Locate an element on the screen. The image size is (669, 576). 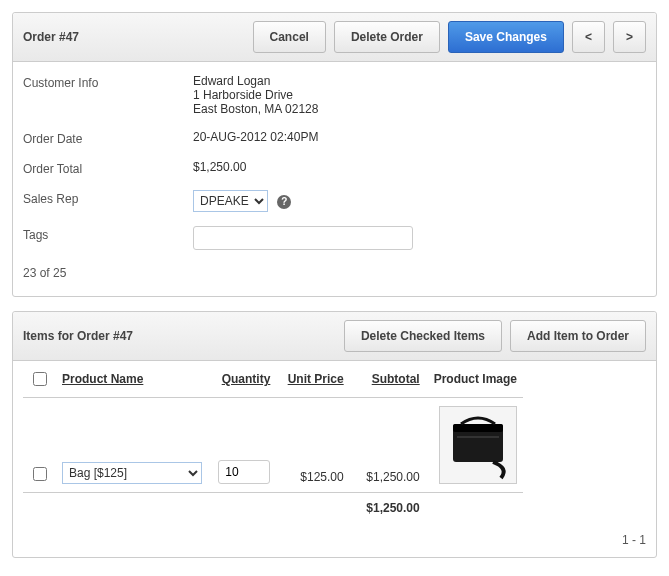
order-actions: Cancel Delete Order Save Changes < > is located at coordinates (450, 37).